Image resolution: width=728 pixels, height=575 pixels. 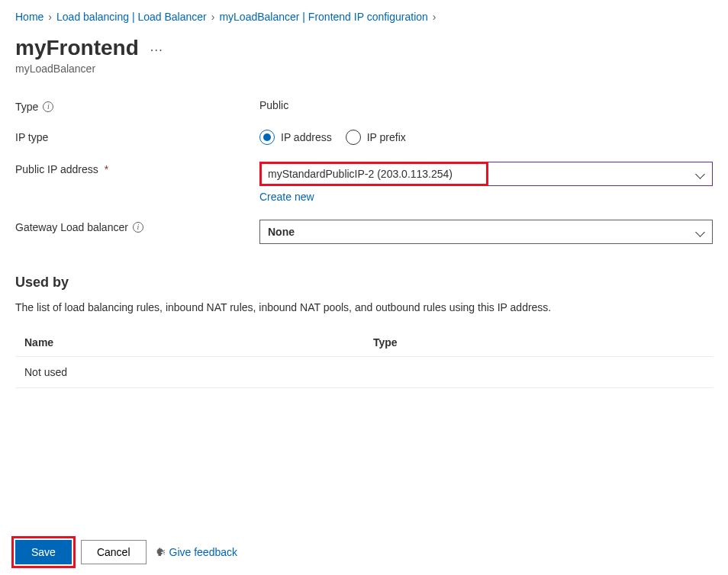 What do you see at coordinates (72, 227) in the screenshot?
I see `gateway-lb-label: Gateway Load balancer` at bounding box center [72, 227].